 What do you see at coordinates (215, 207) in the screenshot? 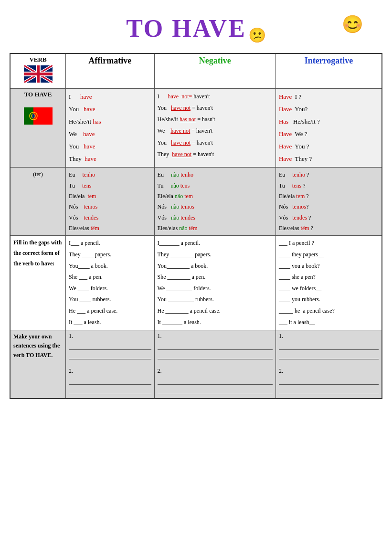
I see `pt-neg-4: Nós não temos` at bounding box center [215, 207].